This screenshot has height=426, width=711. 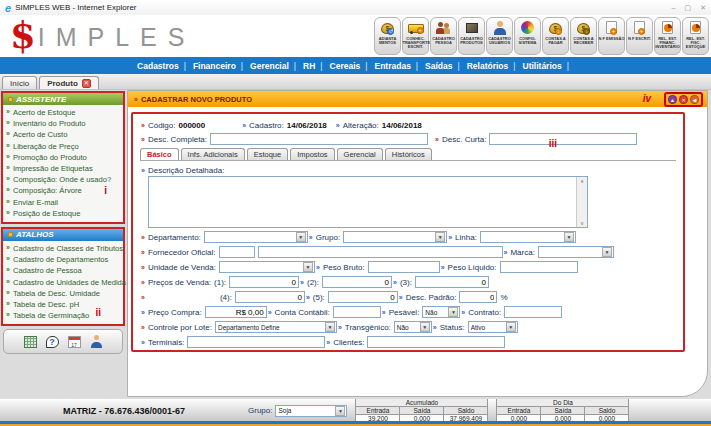 What do you see at coordinates (441, 312) in the screenshot?
I see `pesavel-select: Não ▼` at bounding box center [441, 312].